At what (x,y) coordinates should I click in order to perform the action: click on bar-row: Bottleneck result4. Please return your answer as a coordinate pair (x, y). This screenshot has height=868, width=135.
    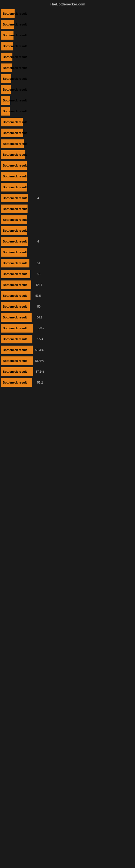
    Looking at the image, I should click on (60, 198).